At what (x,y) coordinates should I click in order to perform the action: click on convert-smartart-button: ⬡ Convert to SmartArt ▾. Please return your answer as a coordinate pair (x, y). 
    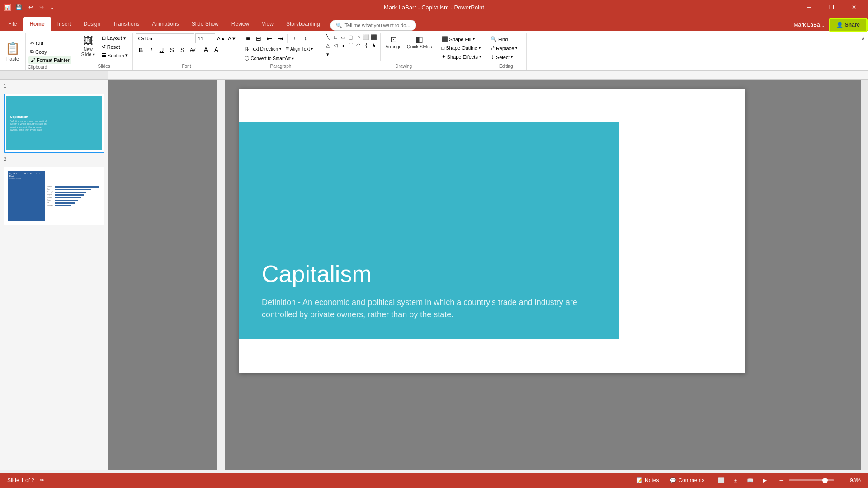
    Looking at the image, I should click on (269, 58).